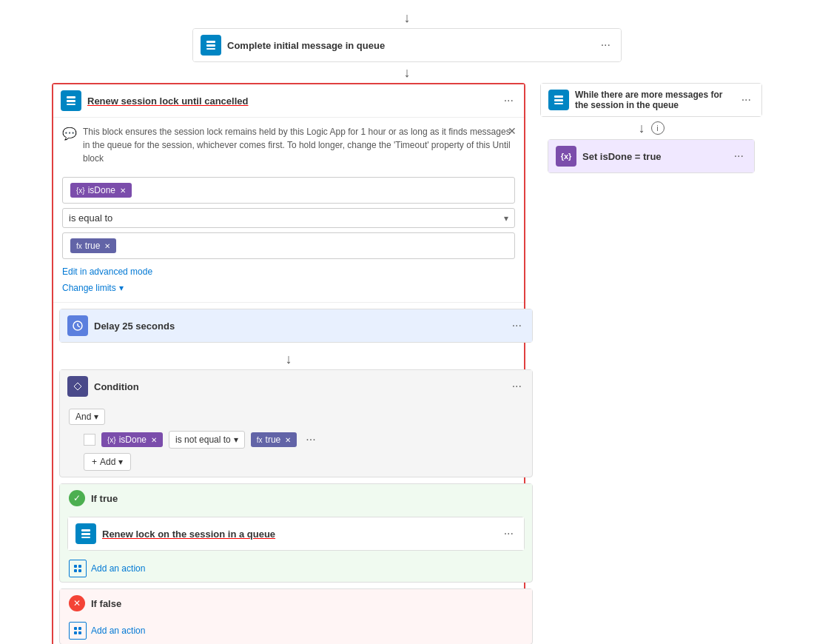 Image resolution: width=814 pixels, height=644 pixels. I want to click on info-speech-icon: 💬, so click(70, 133).